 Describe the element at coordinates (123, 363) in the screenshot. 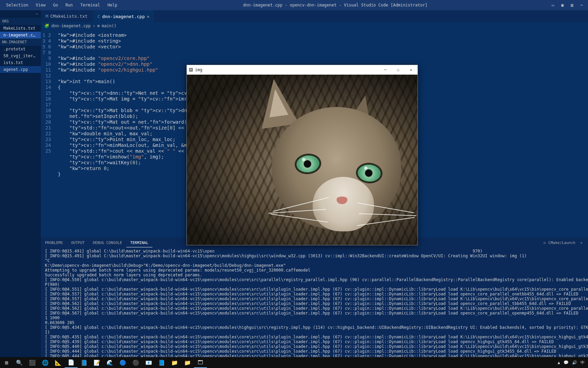

I see `taskbar-app: 🔵` at that location.